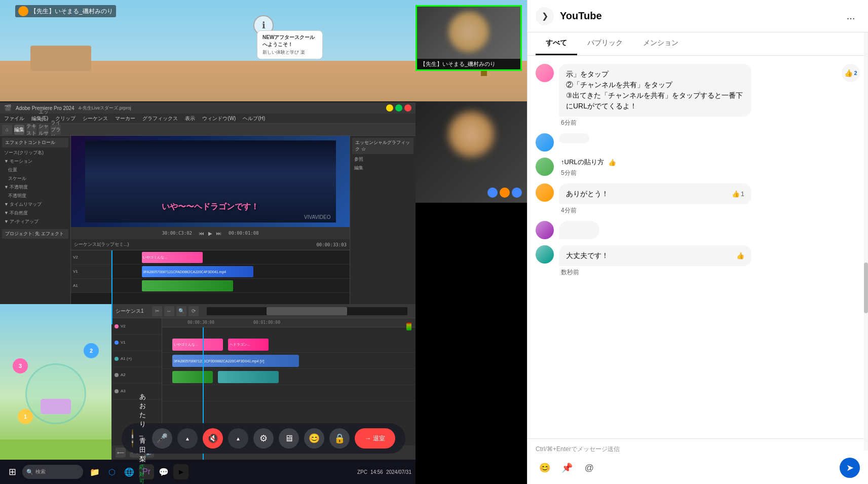  I want to click on virtual-world-bottom: 1 2 3, so click(56, 382).